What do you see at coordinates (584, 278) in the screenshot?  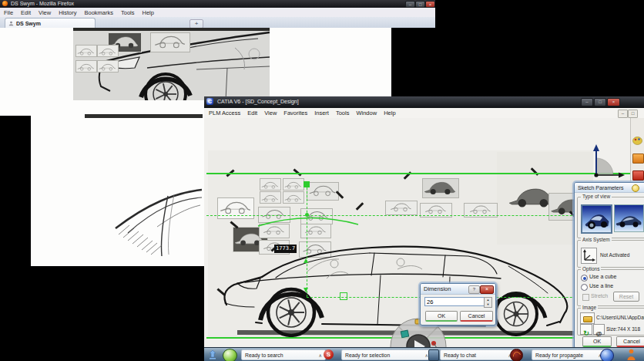 I see `use-cube-radio` at bounding box center [584, 278].